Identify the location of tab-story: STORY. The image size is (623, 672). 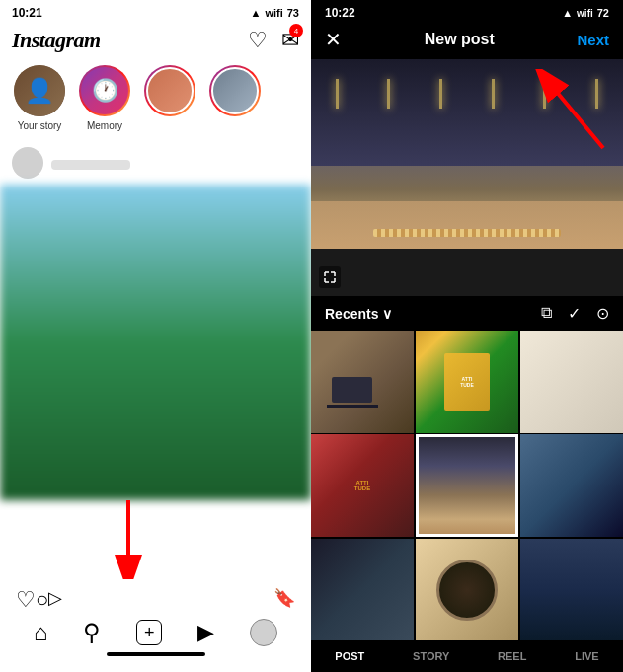
(430, 656).